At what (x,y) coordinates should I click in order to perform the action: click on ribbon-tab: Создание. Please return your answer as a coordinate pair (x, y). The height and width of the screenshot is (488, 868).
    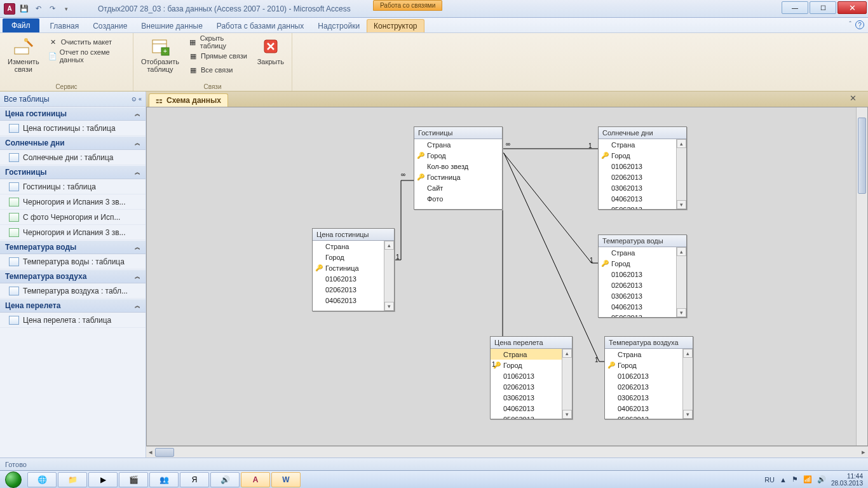
    Looking at the image, I should click on (110, 25).